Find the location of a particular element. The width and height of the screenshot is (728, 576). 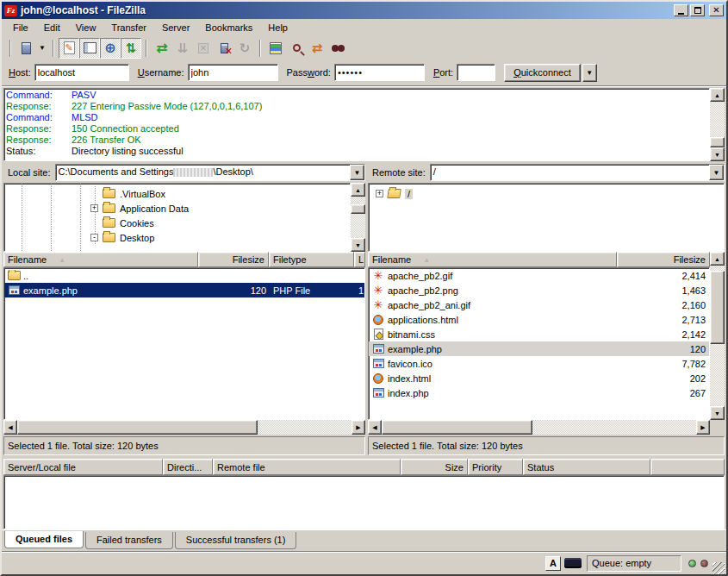

local-tree-scrollbar: ▲ ▼ is located at coordinates (358, 217).